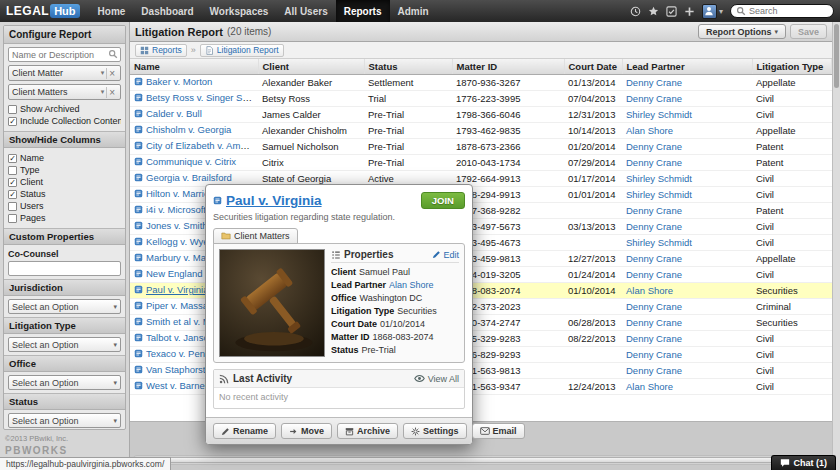 This screenshot has width=840, height=470. What do you see at coordinates (64, 170) in the screenshot?
I see `column-toggle-type: Type` at bounding box center [64, 170].